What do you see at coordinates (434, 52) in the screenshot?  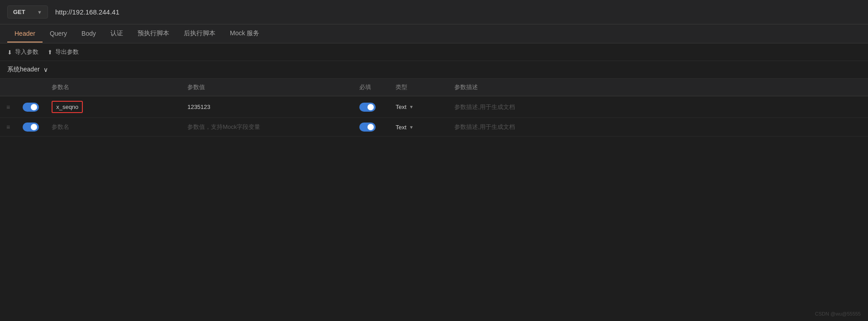 I see `actions-row: ⬆ 导入参数 ⬆ 导出参数` at bounding box center [434, 52].